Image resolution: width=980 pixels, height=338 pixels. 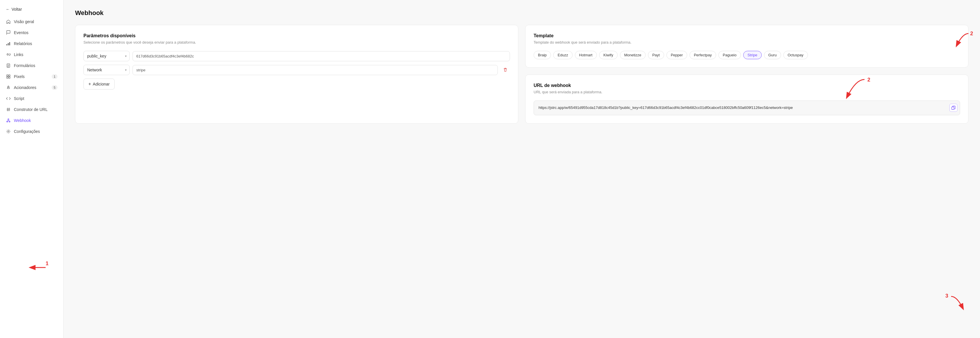 I want to click on template-tags: Braip Eduzz Hotmart Kiwify Monetizze Pay…, so click(x=747, y=55).